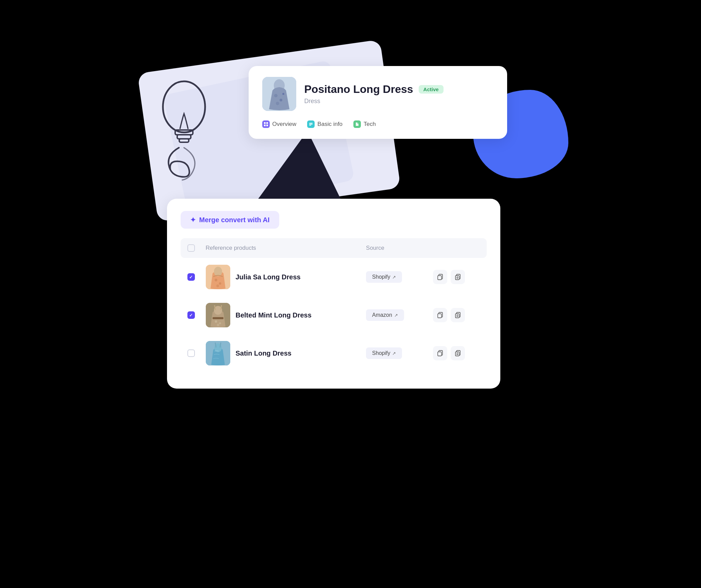 This screenshot has height=588, width=701. What do you see at coordinates (394, 277) in the screenshot?
I see `row1-external-link-icon: ↗` at bounding box center [394, 277].